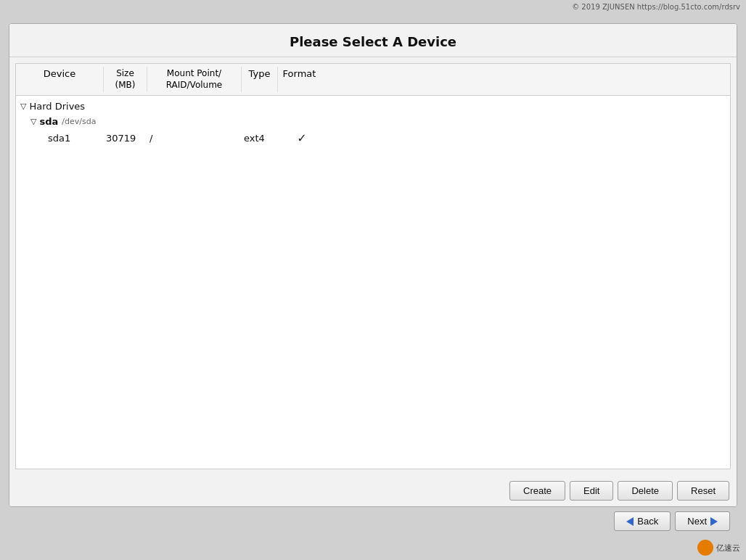 Image resolution: width=746 pixels, height=560 pixels. I want to click on edit-button: Edit, so click(591, 490).